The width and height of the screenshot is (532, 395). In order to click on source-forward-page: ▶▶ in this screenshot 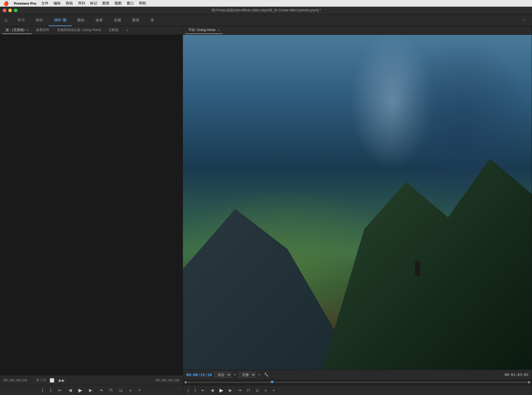, I will do `click(62, 380)`.